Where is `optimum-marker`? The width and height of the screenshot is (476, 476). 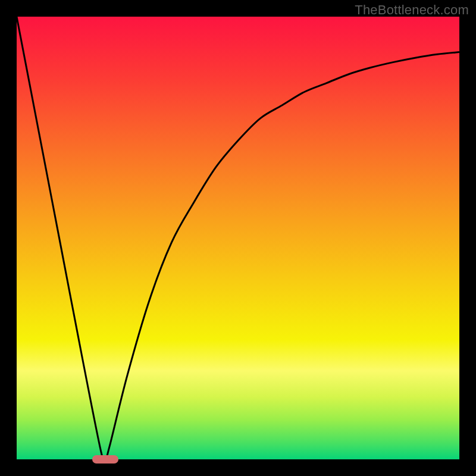
optimum-marker is located at coordinates (105, 459).